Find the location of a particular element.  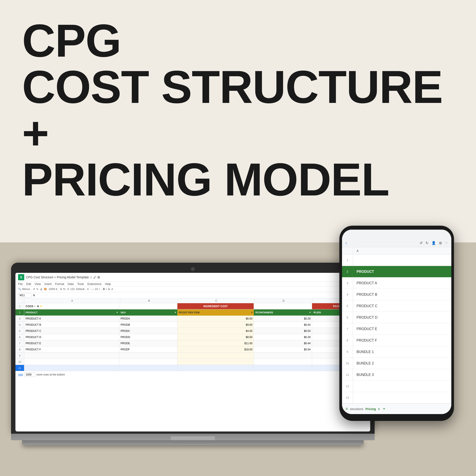

row11-b is located at coordinates (148, 368).